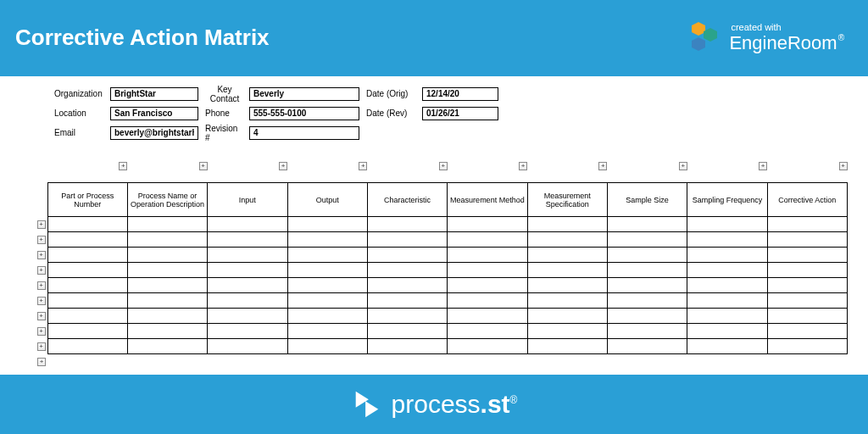 This screenshot has height=434, width=868. I want to click on daterev-input, so click(460, 114).